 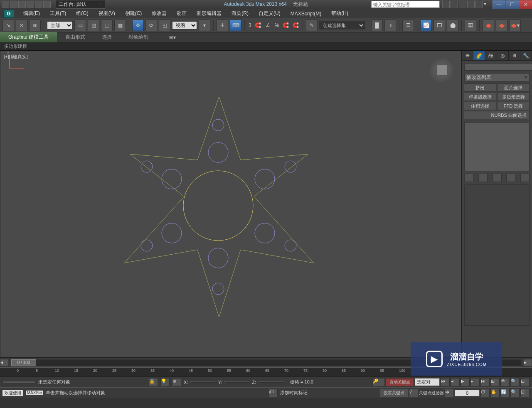 What do you see at coordinates (120, 25) in the screenshot?
I see `window-crossing-icon: ▦` at bounding box center [120, 25].